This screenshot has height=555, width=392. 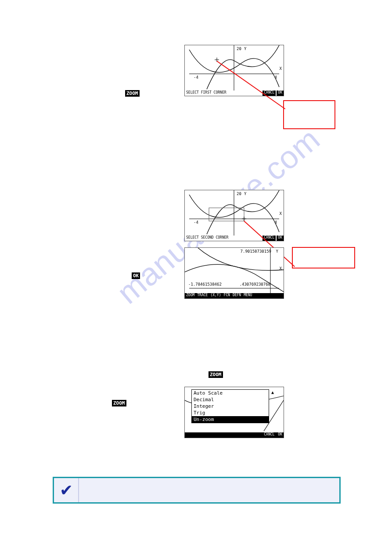 What do you see at coordinates (230, 400) in the screenshot?
I see `menu-item-decimal: Decimal` at bounding box center [230, 400].